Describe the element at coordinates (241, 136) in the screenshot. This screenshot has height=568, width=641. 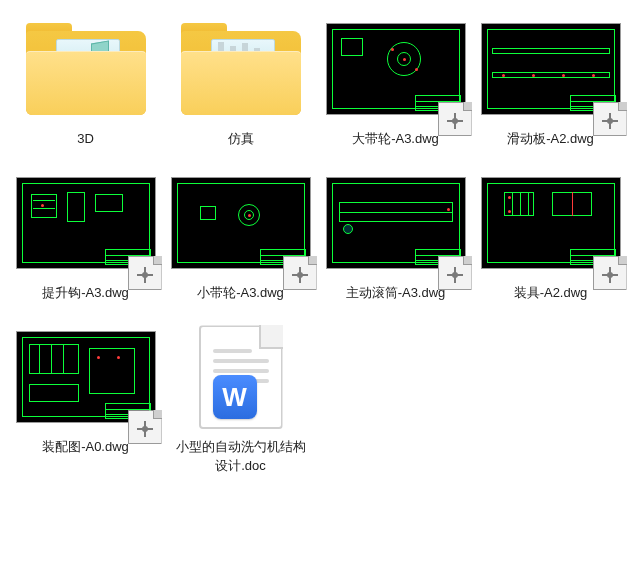
I see `file-label: 仿真` at that location.